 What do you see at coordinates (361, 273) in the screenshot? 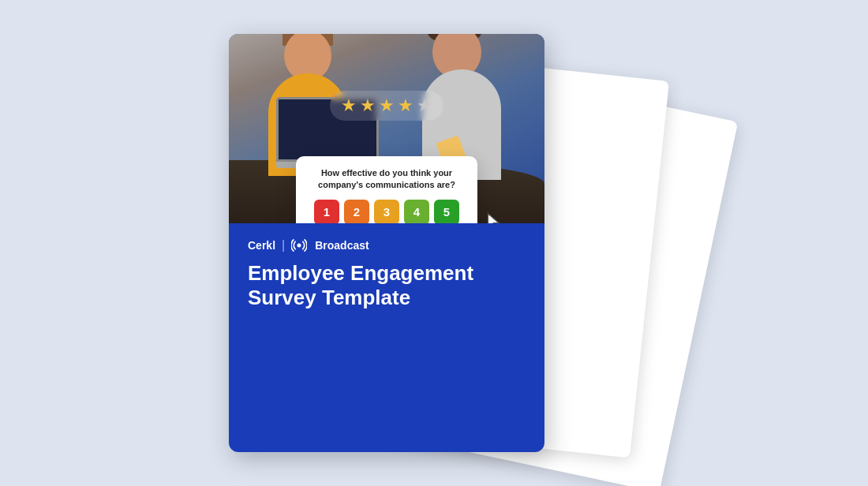
I see `card-title-line1: Employee Engagement` at bounding box center [361, 273].